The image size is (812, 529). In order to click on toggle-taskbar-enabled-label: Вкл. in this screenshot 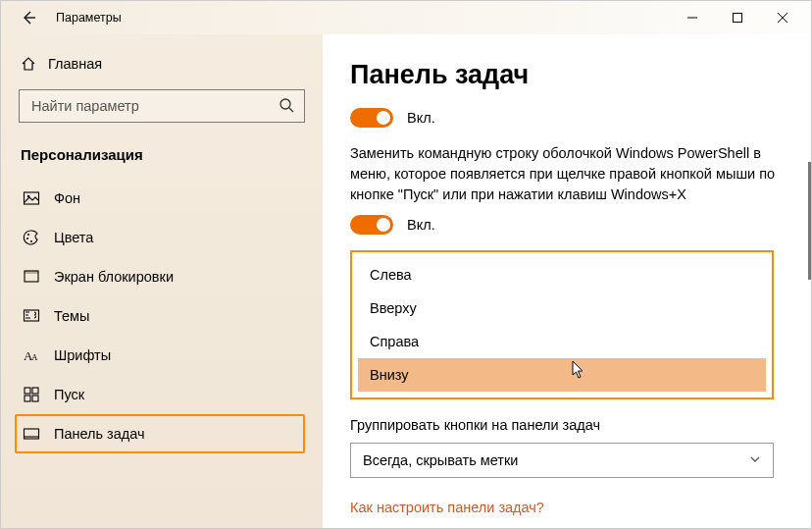, I will do `click(422, 118)`.